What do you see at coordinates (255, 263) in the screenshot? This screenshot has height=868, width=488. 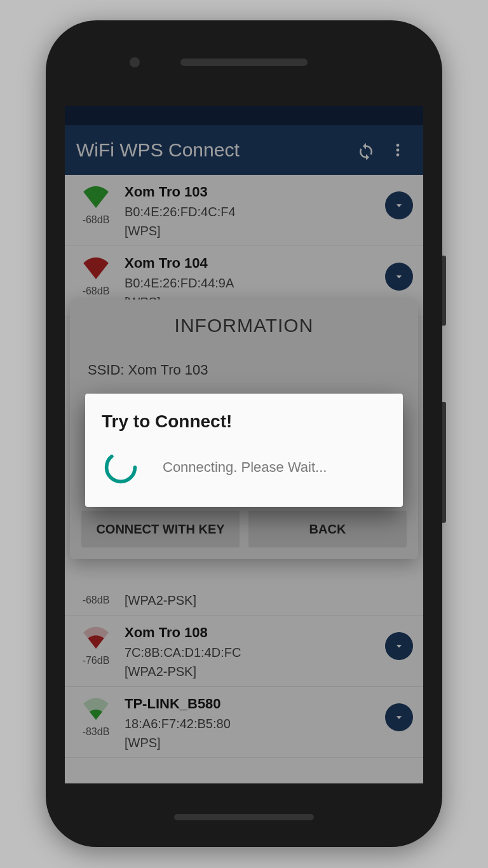 I see `network-ssid: Xom Tro 104` at bounding box center [255, 263].